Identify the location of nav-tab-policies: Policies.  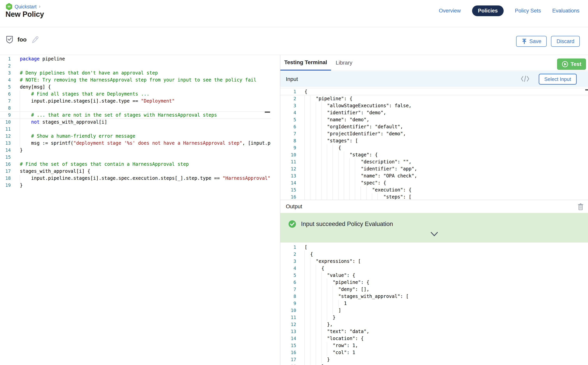
(488, 11).